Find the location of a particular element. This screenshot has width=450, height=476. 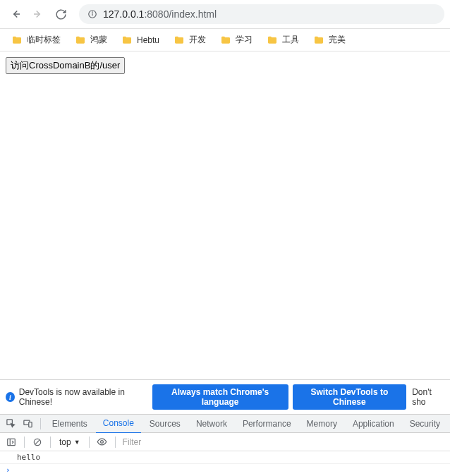

console-filter-input is located at coordinates (284, 442).